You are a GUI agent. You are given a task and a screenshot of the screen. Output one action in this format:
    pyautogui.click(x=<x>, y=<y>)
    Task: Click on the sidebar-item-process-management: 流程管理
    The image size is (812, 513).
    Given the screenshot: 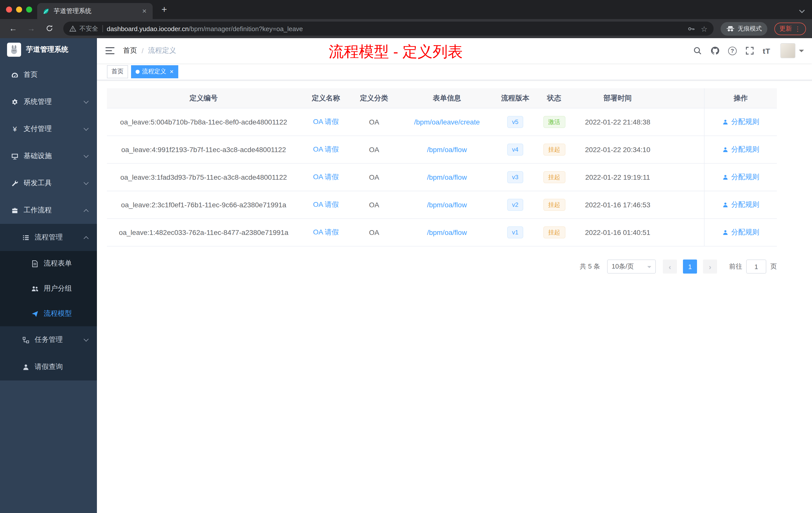 What is the action you would take?
    pyautogui.click(x=49, y=237)
    